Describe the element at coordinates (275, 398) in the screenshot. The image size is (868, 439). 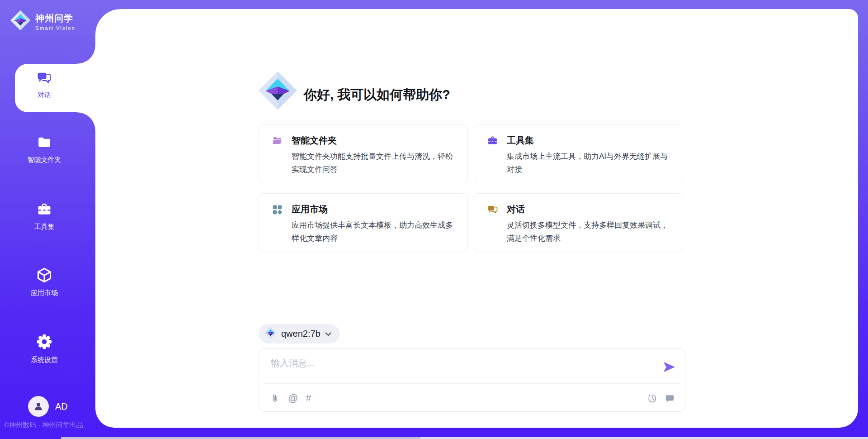
I see `attachment-icon` at that location.